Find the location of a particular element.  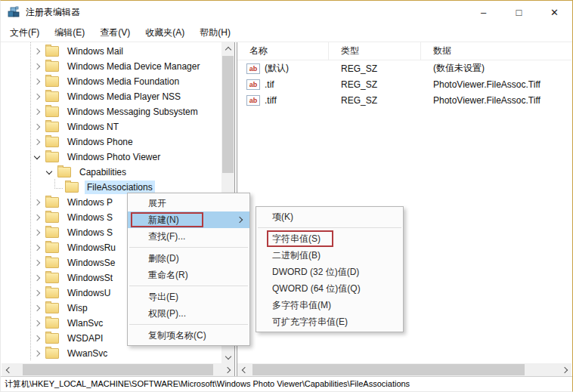

menu-help: 帮助(H) is located at coordinates (215, 32).